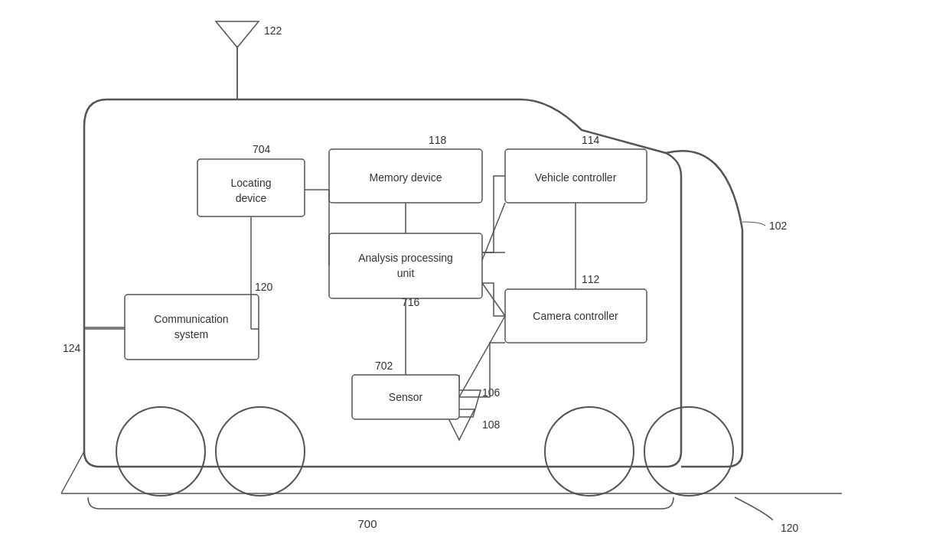 The width and height of the screenshot is (949, 560). Describe the element at coordinates (790, 528) in the screenshot. I see `label-120-bottom: 120` at that location.